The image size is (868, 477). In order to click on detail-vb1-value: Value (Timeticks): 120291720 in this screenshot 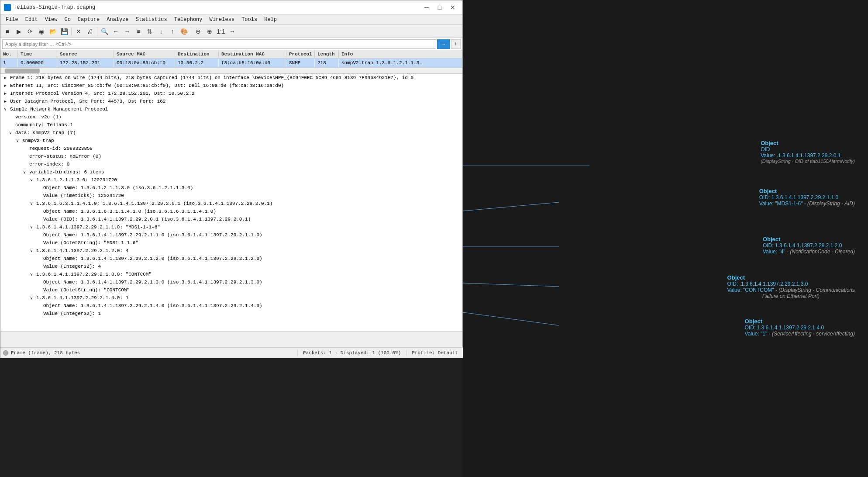, I will do `click(231, 196)`.